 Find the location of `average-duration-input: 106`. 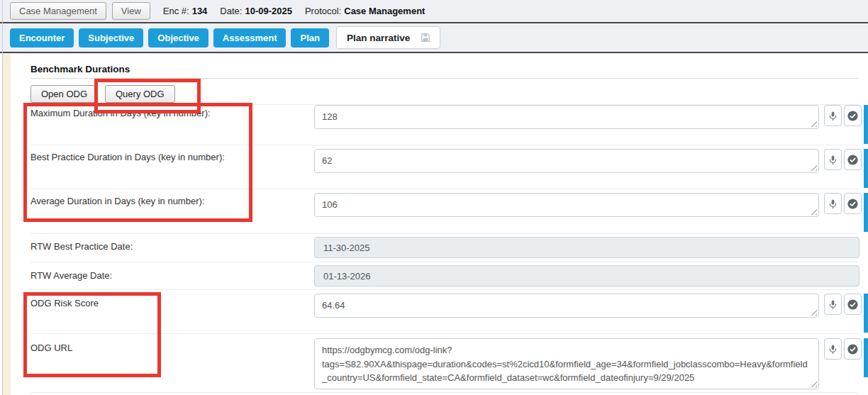

average-duration-input: 106 is located at coordinates (567, 205).